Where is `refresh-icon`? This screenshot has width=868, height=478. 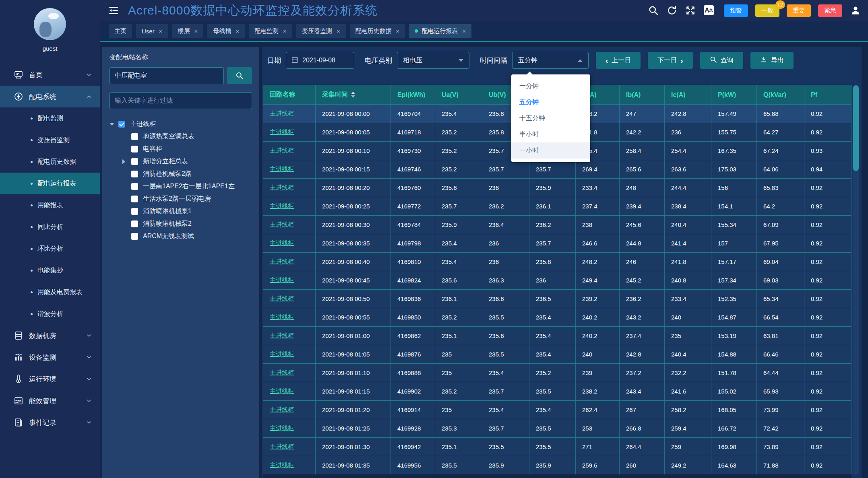
refresh-icon is located at coordinates (672, 10).